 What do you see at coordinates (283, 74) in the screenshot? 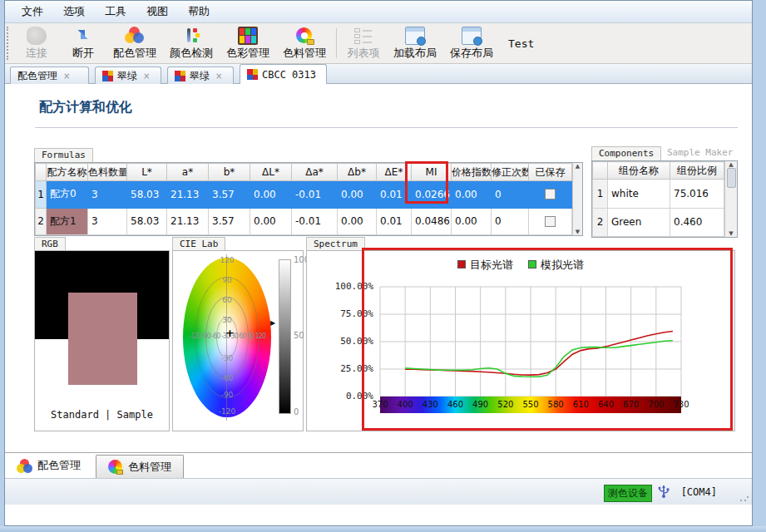
I see `tab-cbcc-0313: CBCC 0313` at bounding box center [283, 74].